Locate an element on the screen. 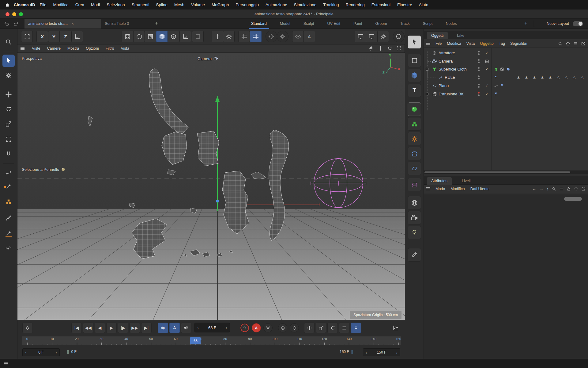 This screenshot has width=588, height=368. object-row-camera: Camera is located at coordinates (506, 61).